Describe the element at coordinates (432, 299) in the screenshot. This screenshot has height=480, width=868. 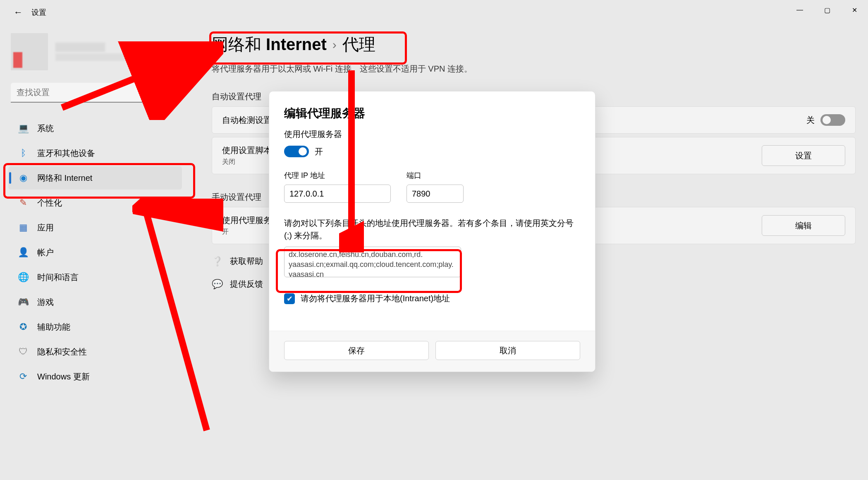
I see `intranet-check-row: ✔ 请勿将代理服务器用于本地(Intranet)地址` at that location.